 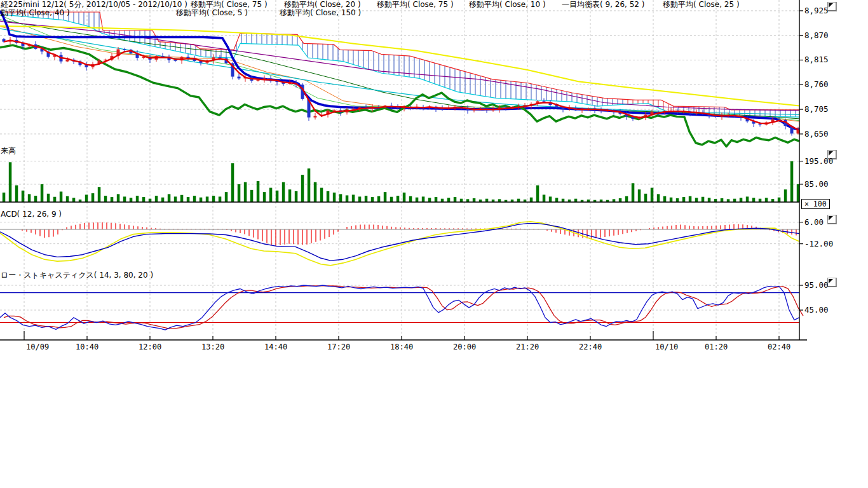 What do you see at coordinates (667, 347) in the screenshot?
I see `x-axis-tick-label: 10/10` at bounding box center [667, 347].